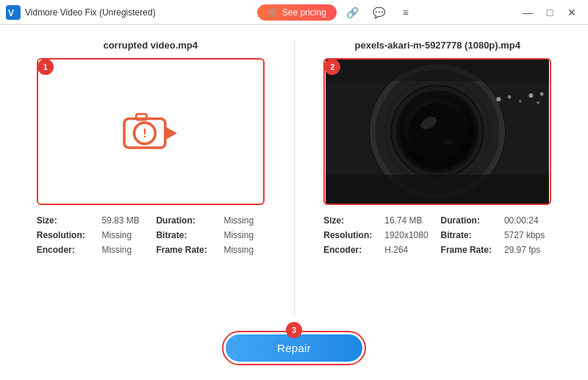 The width and height of the screenshot is (588, 380). What do you see at coordinates (151, 132) in the screenshot?
I see `camera-warning-icon: !` at bounding box center [151, 132].